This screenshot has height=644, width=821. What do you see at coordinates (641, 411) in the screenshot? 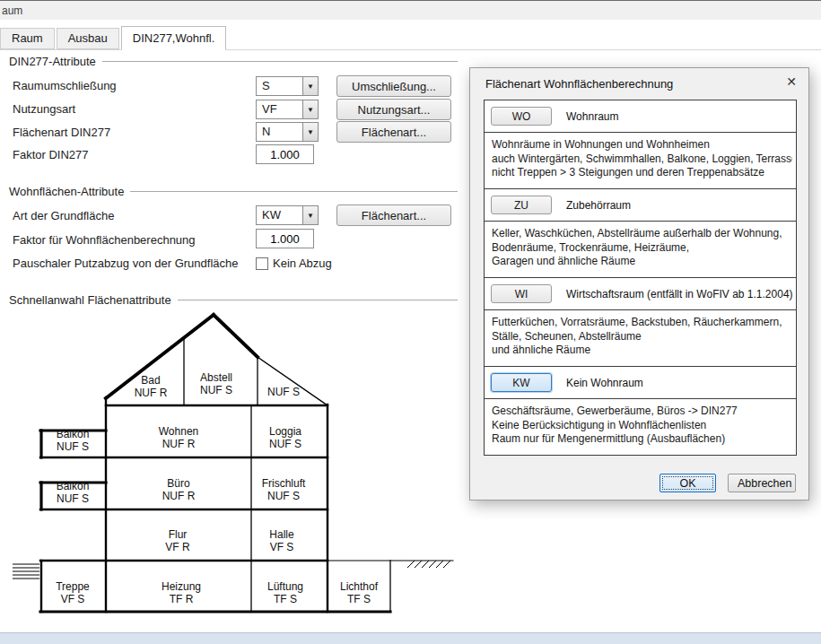
I see `list-item-kw: KW Kein Wohnraum Geschäftsräume, Gewerbe…` at bounding box center [641, 411].